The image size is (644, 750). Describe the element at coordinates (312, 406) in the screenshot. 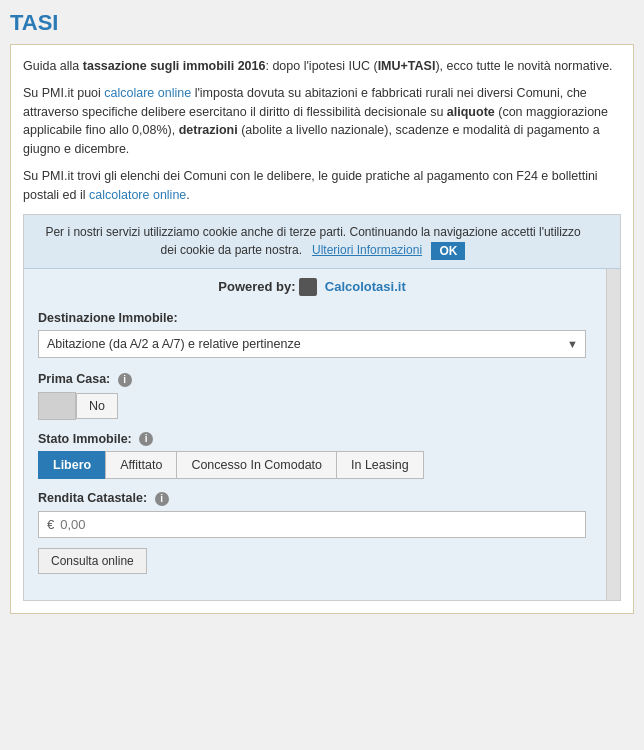

I see `prima-casa-toggle: No` at that location.